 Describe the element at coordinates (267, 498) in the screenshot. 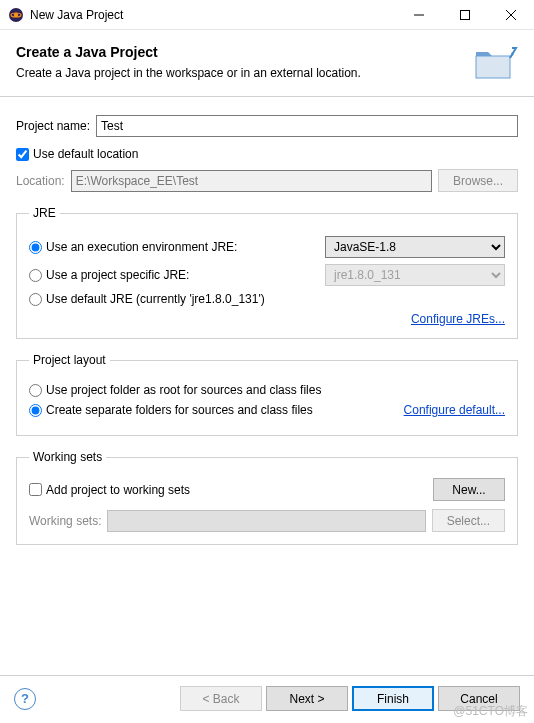

I see `working-sets-group: Working sets Add project to working sets…` at that location.